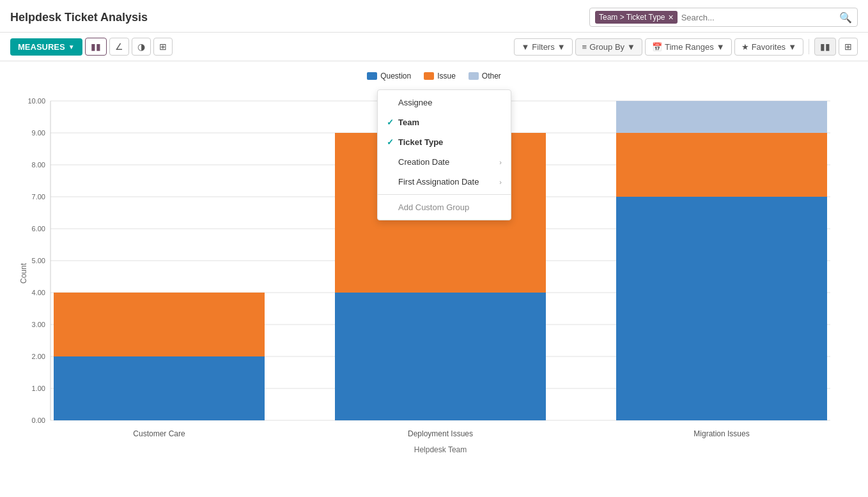 Image resolution: width=868 pixels, height=497 pixels. I want to click on calendar-icon: 📅, so click(657, 47).